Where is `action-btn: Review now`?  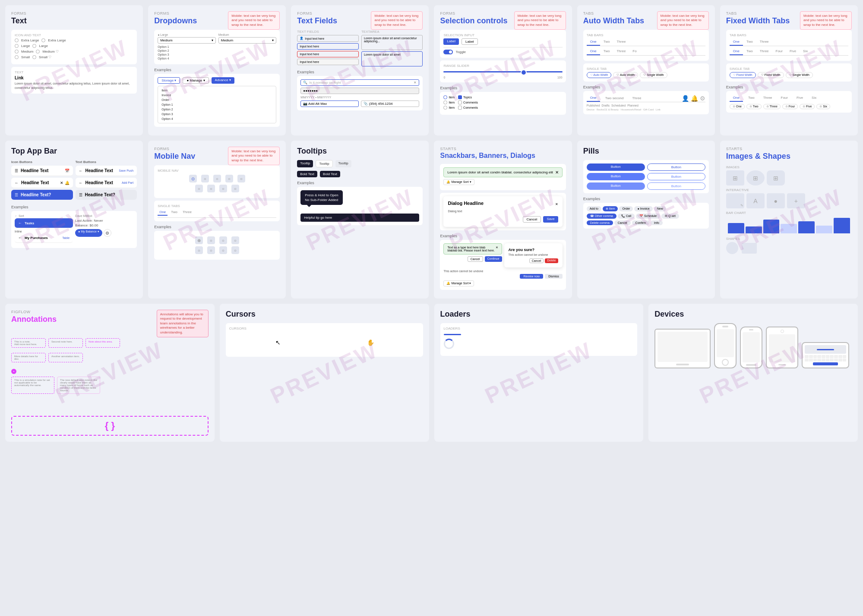 action-btn: Review now is located at coordinates (531, 276).